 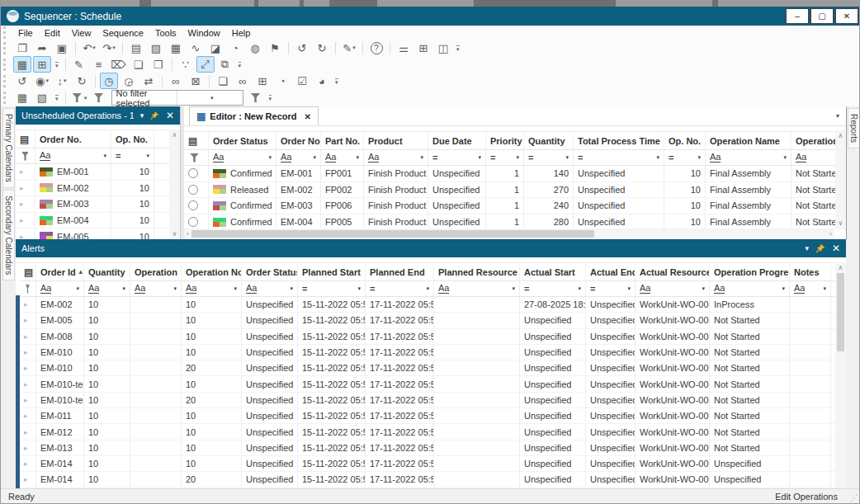 I want to click on filter-cell-priority: =▾, so click(x=505, y=158).